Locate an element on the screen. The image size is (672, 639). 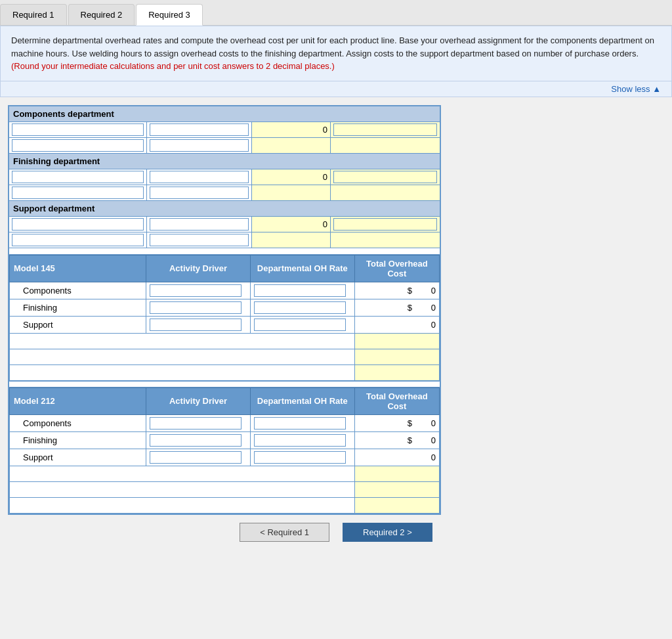
model212-components-rate-input is located at coordinates (301, 423).